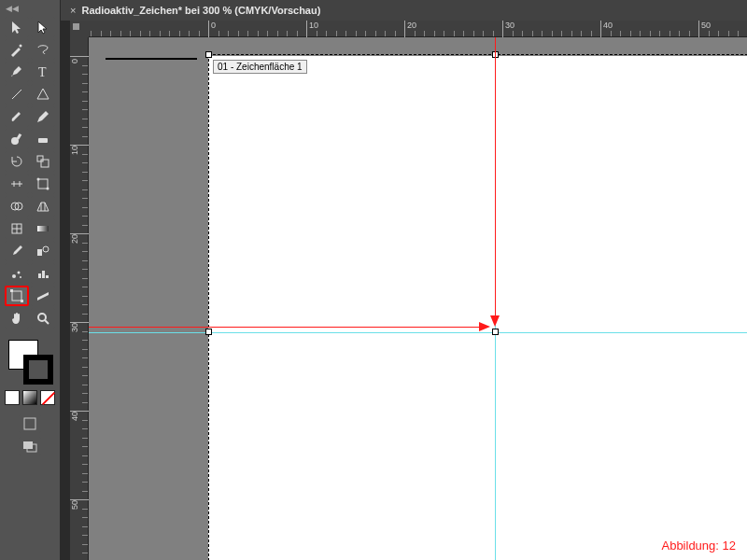 The image size is (747, 560). I want to click on screen-mode-button, so click(30, 446).